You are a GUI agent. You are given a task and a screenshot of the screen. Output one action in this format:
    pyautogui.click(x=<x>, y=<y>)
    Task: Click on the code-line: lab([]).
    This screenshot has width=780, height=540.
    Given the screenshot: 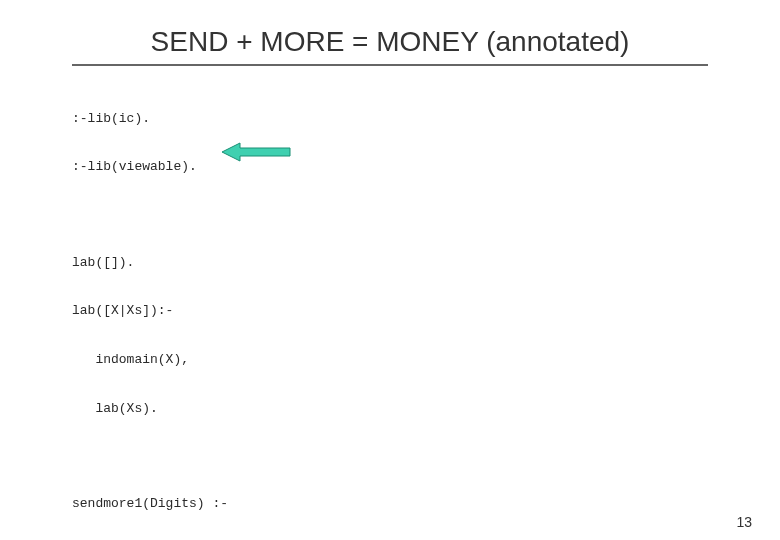 What is the action you would take?
    pyautogui.click(x=426, y=263)
    